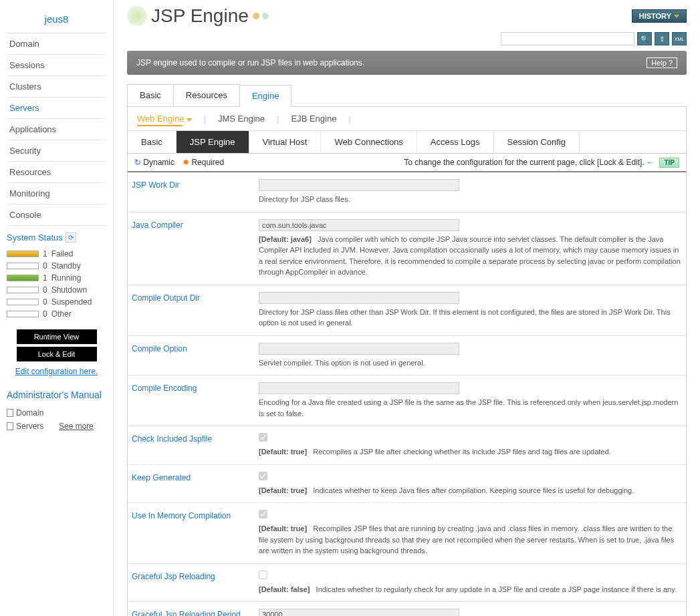 This screenshot has height=616, width=700. Describe the element at coordinates (56, 65) in the screenshot. I see `sidebar-item-sessions: Sessions` at that location.